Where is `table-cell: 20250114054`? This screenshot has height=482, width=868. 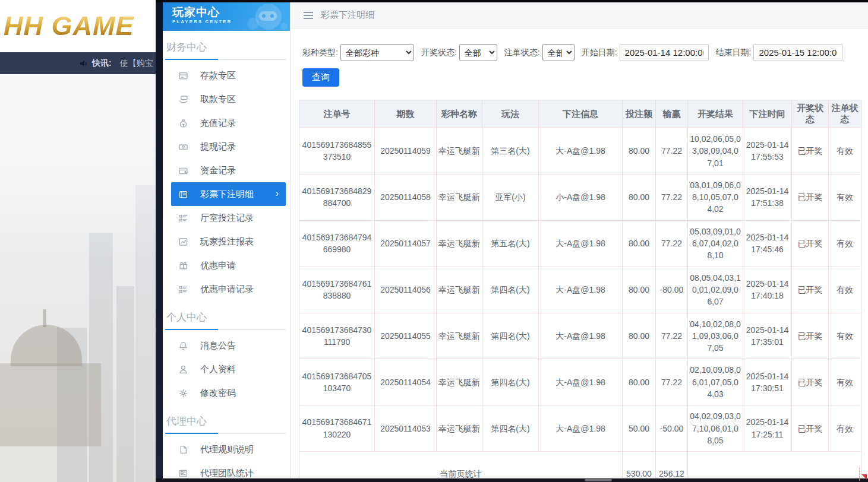
table-cell: 20250114054 is located at coordinates (406, 382).